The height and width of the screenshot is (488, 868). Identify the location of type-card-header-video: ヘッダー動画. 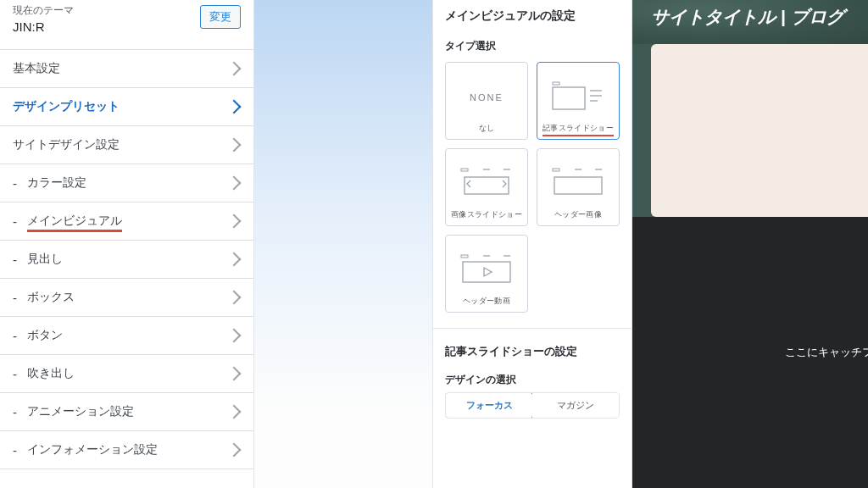
(487, 274).